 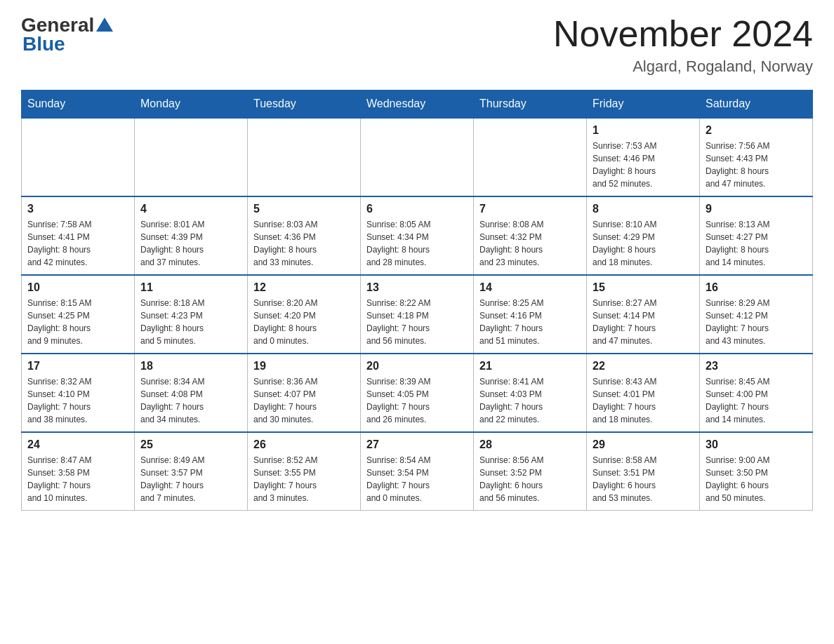 What do you see at coordinates (417, 401) in the screenshot?
I see `day-info: Sunrise: 8:39 AMSunset: 4:05 PMDaylight:…` at bounding box center [417, 401].